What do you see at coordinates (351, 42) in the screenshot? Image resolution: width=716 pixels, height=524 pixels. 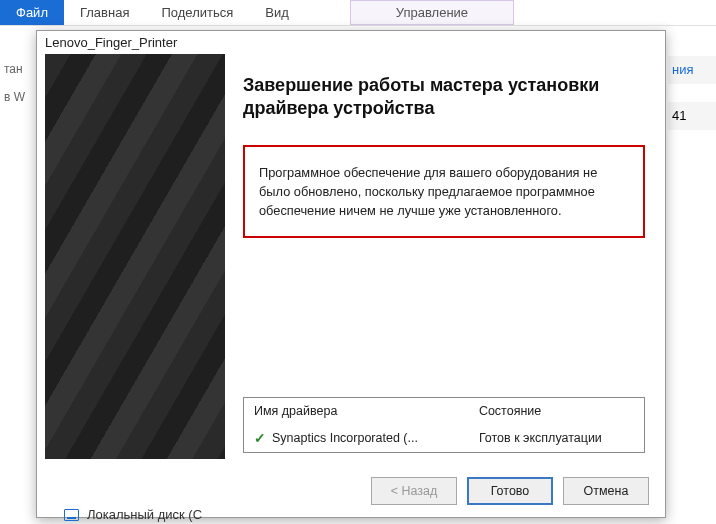 I see `dialog-title: Lenovo_Finger_Printer` at bounding box center [351, 42].